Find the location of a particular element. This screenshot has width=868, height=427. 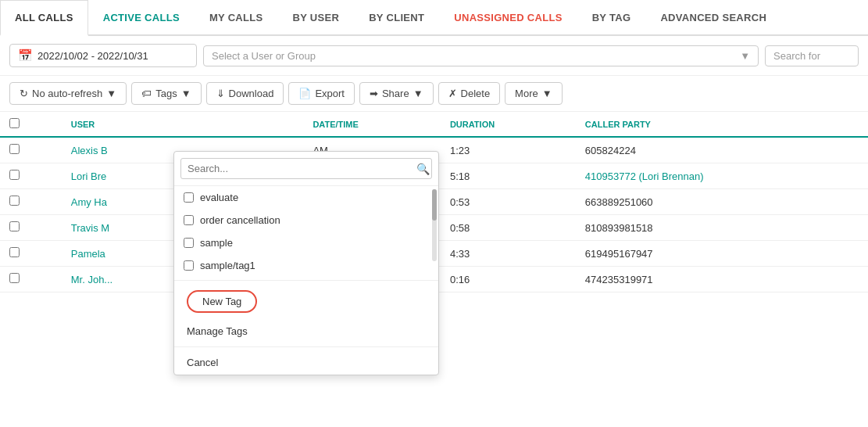

tag-label-sample: sample is located at coordinates (216, 242).